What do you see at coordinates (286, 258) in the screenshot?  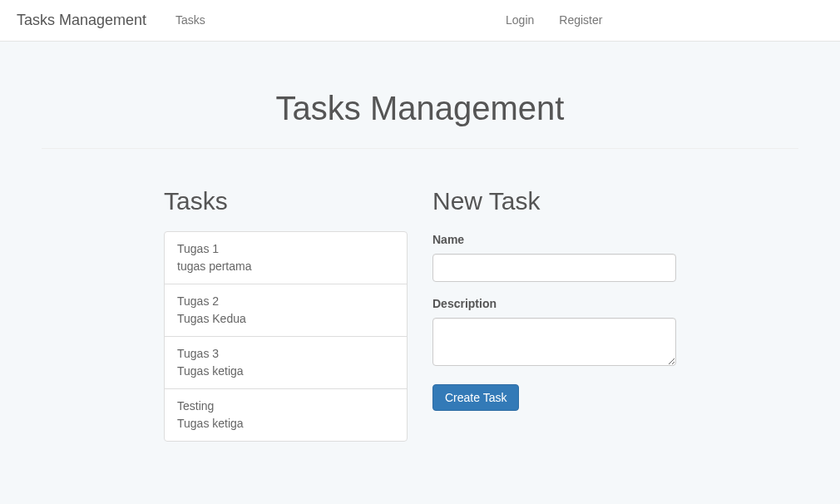 I see `list-item: Tugas 1 tugas pertama` at bounding box center [286, 258].